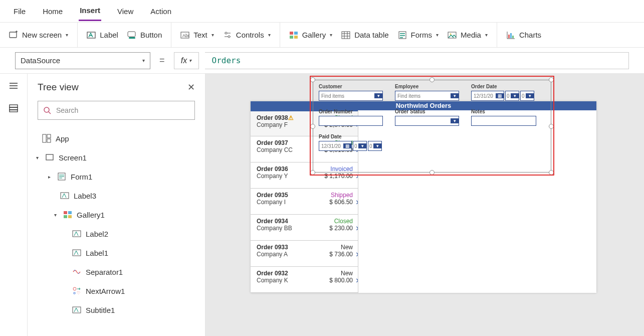 This screenshot has height=336, width=644. What do you see at coordinates (322, 61) in the screenshot?
I see `formula-bar: DataSource ▾ = fx ▾` at bounding box center [322, 61].